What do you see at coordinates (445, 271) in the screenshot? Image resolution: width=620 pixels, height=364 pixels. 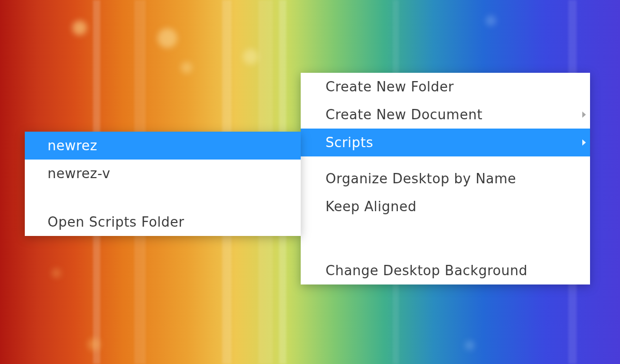 I see `menu-item-change-desktop-background: Change Desktop Background` at bounding box center [445, 271].